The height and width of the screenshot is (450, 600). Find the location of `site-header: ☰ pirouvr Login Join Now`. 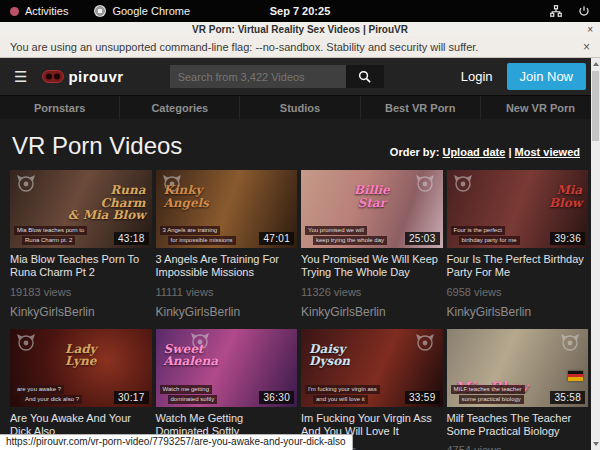

site-header: ☰ pirouvr Login Join Now is located at coordinates (300, 76).